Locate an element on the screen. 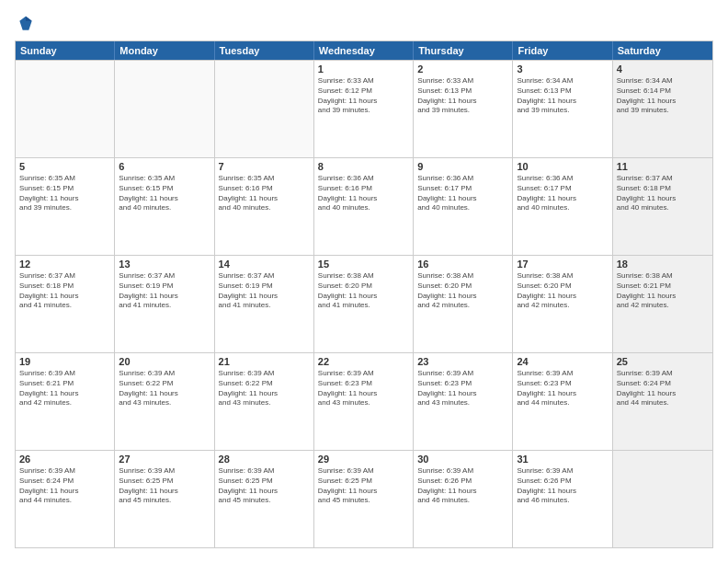 This screenshot has height=563, width=728. header-cell-friday: Friday is located at coordinates (563, 51).